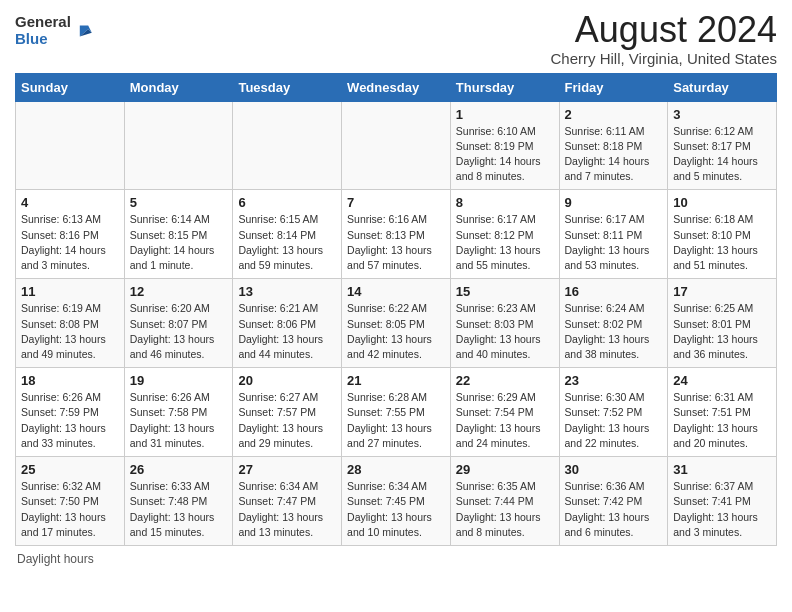  What do you see at coordinates (396, 87) in the screenshot?
I see `day-of-week-header: Wednesday` at bounding box center [396, 87].